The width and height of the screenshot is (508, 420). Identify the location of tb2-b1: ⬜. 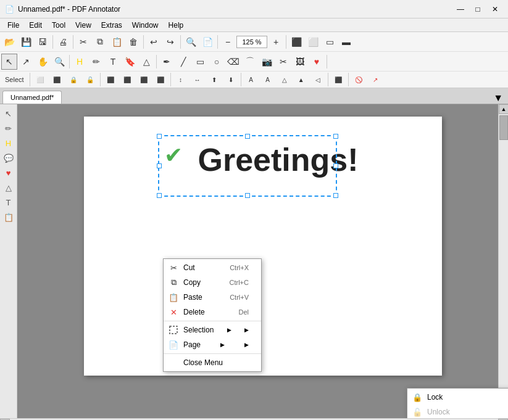
(40, 80).